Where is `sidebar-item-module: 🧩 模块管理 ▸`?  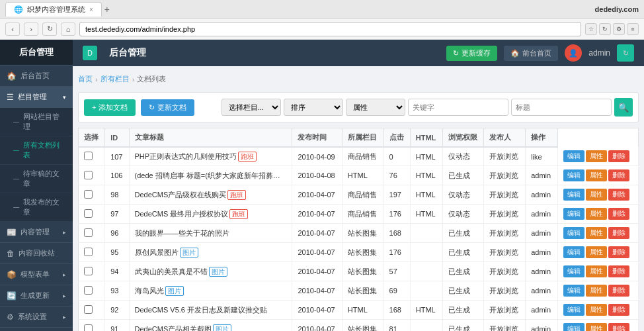 sidebar-item-module: 🧩 模块管理 ▸ is located at coordinates (36, 330).